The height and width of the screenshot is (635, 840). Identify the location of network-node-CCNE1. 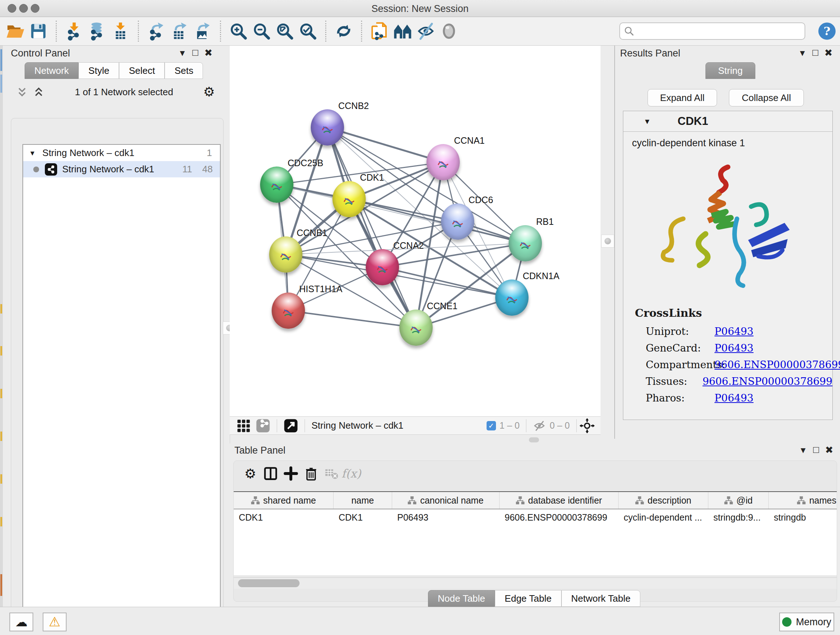
(416, 328).